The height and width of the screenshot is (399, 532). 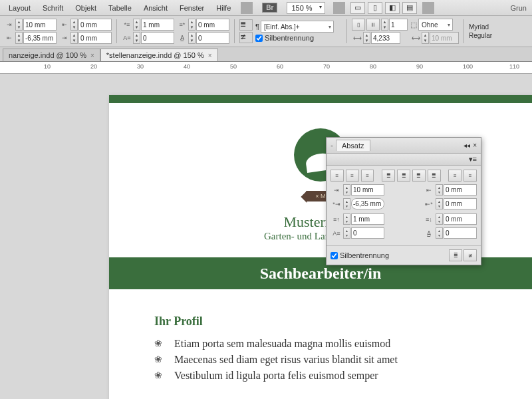 I want to click on val2-input, so click(x=95, y=38).